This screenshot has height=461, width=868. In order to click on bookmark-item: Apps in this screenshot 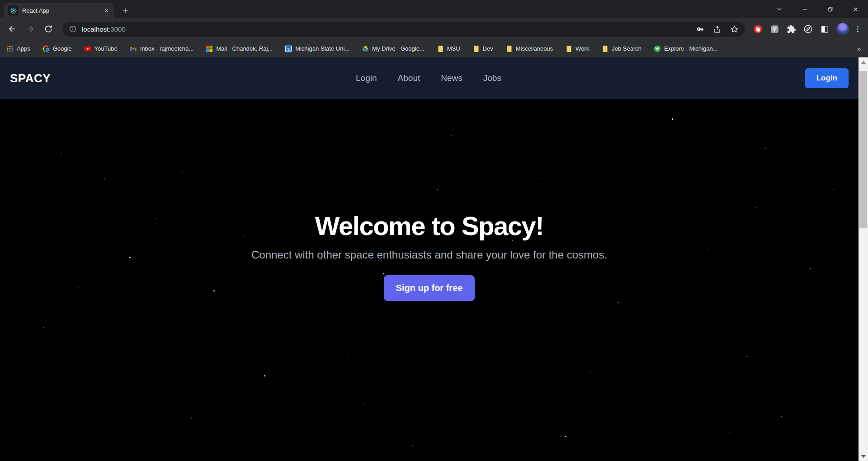, I will do `click(18, 49)`.